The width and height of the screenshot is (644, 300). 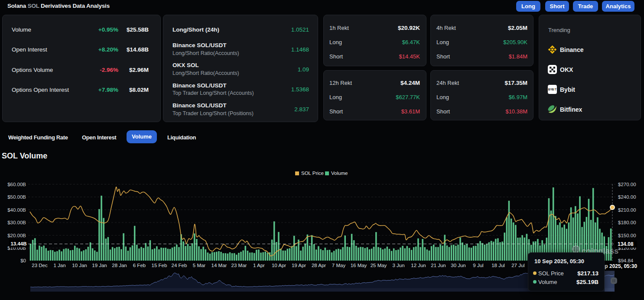 I want to click on svg-text: 10 Jan, so click(x=80, y=265).